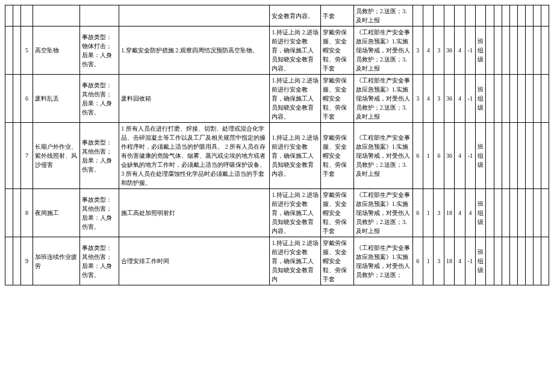 The height and width of the screenshot is (392, 554). I want to click on hazard-cell, so click(56, 16).